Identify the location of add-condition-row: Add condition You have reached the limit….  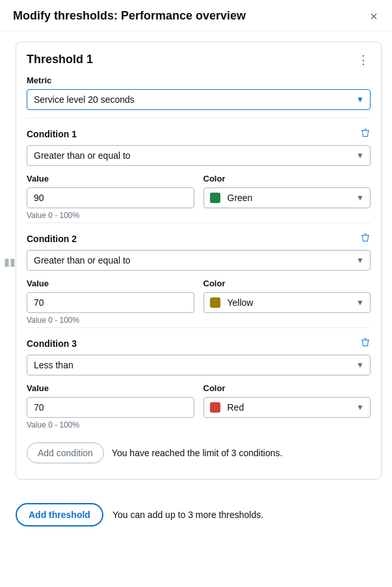
(199, 453).